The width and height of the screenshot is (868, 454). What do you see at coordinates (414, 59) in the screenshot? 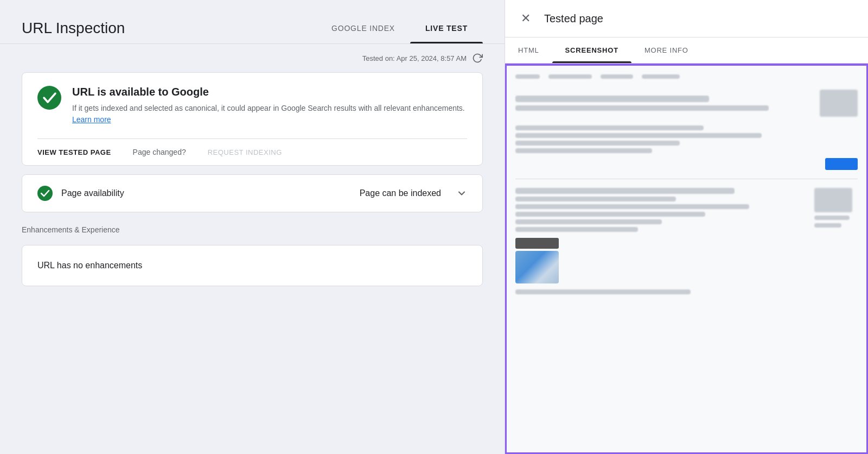
I see `tested-on-text: Tested on: Apr 25, 2024, 8:57 AM` at bounding box center [414, 59].